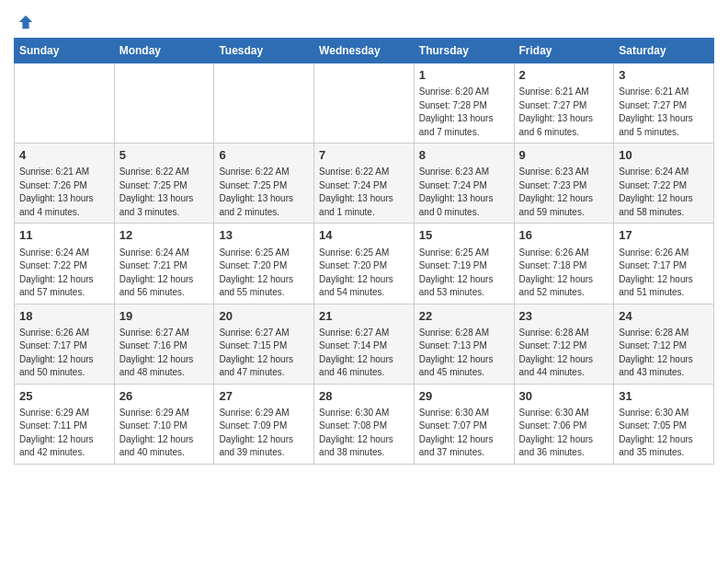  I want to click on calendar-cell: 30Sunrise: 6:30 AM Sunset: 7:06 PM Dayli…, so click(564, 423).